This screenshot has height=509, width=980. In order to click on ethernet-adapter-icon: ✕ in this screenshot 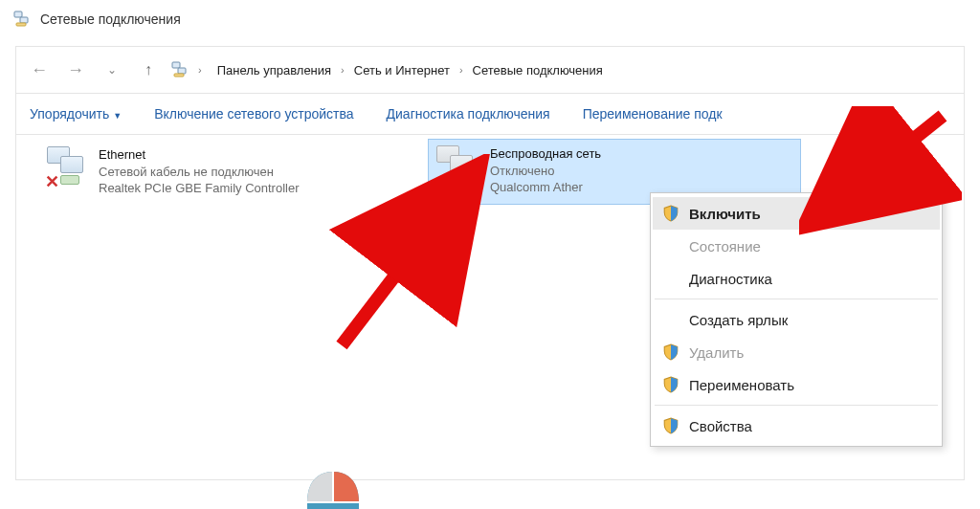, I will do `click(67, 166)`.